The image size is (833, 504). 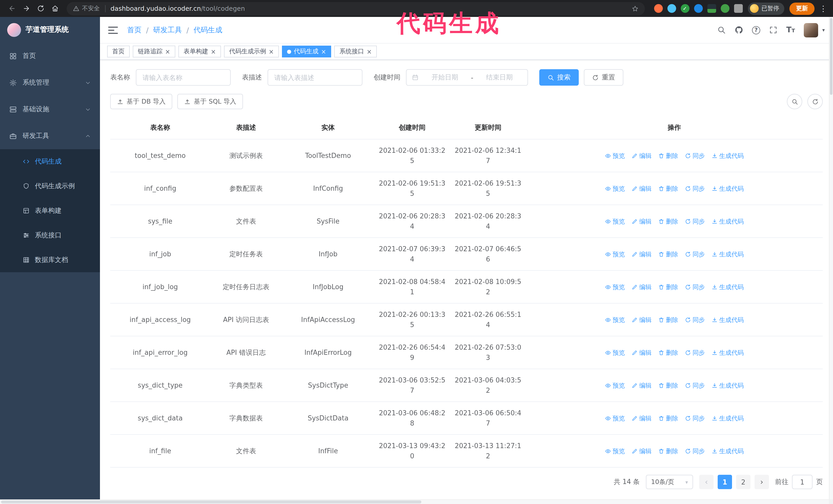 I want to click on tab-codegen: 代码生成×, so click(x=307, y=51).